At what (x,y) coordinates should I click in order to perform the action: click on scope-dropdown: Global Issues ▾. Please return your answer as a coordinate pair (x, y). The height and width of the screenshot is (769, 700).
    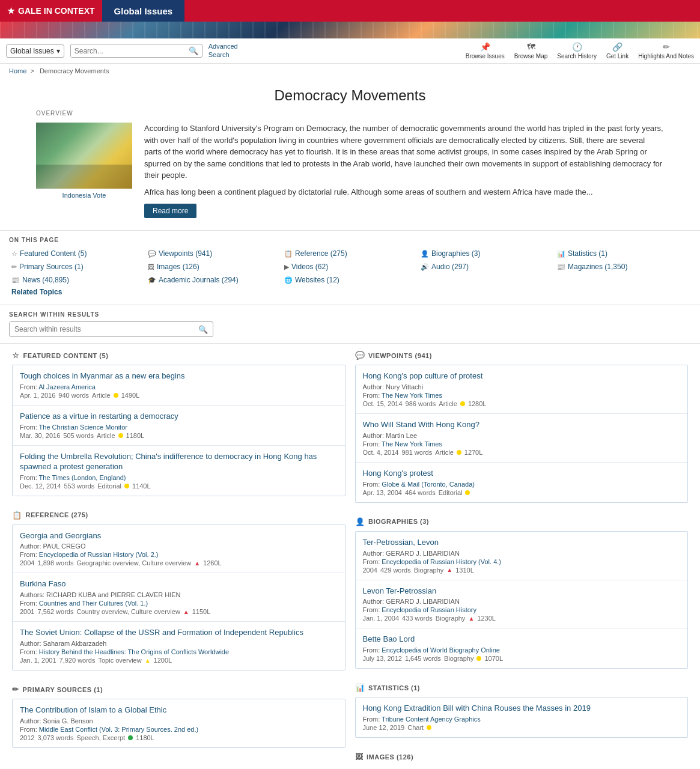
    Looking at the image, I should click on (35, 51).